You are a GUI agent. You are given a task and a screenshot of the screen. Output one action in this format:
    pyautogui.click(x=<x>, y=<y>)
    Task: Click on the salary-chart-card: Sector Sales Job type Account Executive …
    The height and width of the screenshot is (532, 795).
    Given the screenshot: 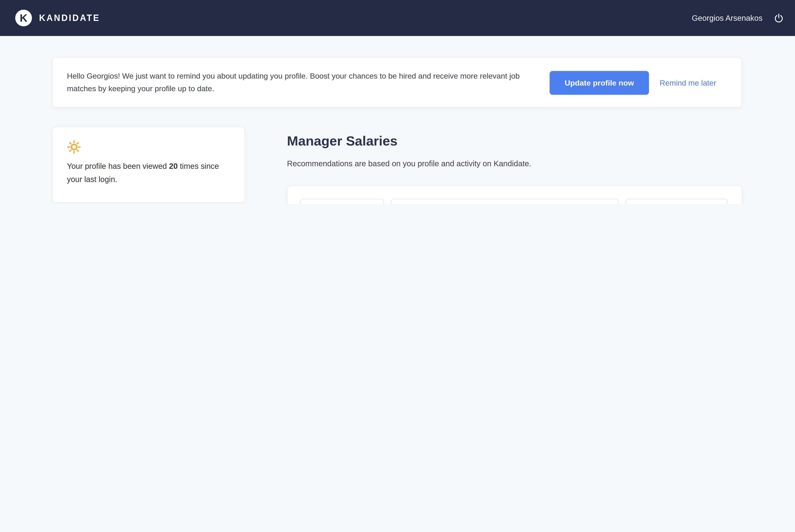 What is the action you would take?
    pyautogui.click(x=515, y=195)
    